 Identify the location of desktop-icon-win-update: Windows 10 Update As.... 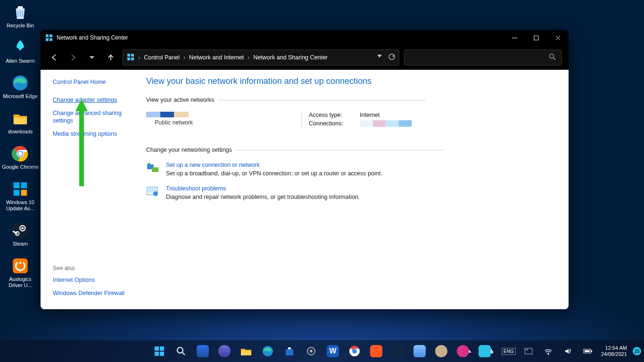
(20, 196).